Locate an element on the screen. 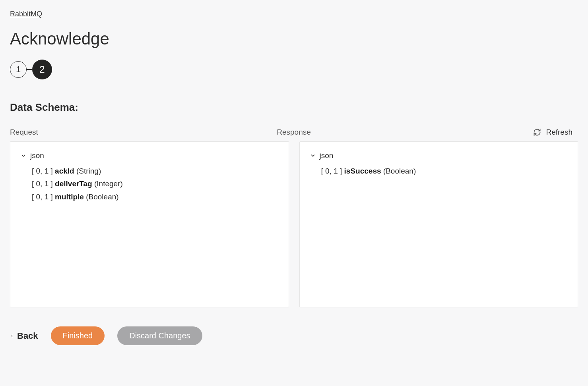 The width and height of the screenshot is (588, 386). schema-field: [ 0, 1 ] multiple (Boolean) is located at coordinates (155, 197).